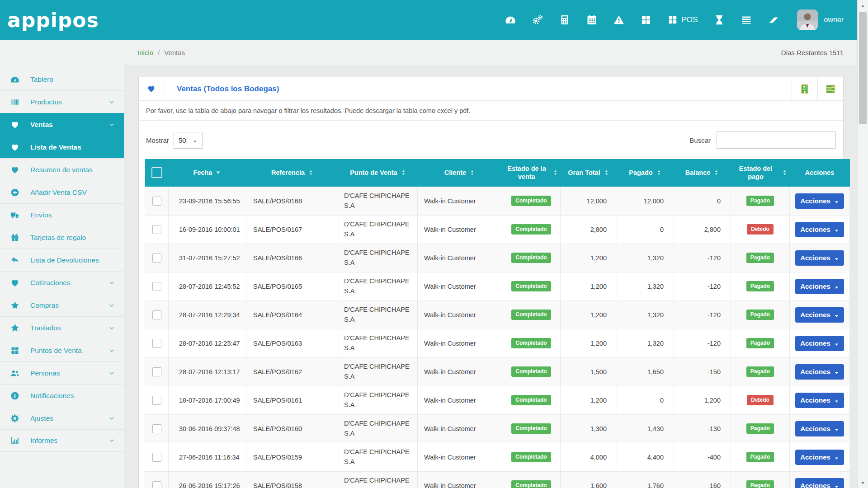 This screenshot has height=488, width=868. I want to click on table-row: 28-07-2016 12:29:34SALE/POS/0164D'CAFE C…, so click(497, 314).